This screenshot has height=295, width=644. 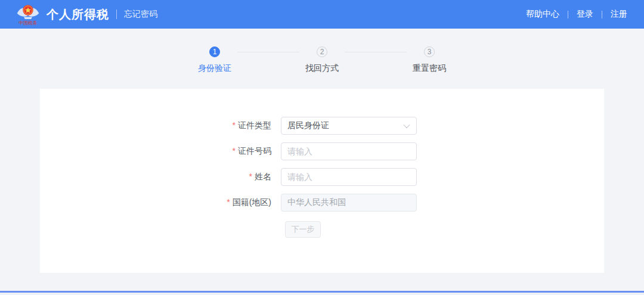 I want to click on header: 中国税务 个人所得税 忘记密码 帮助中心 登录 注册, so click(x=322, y=14).